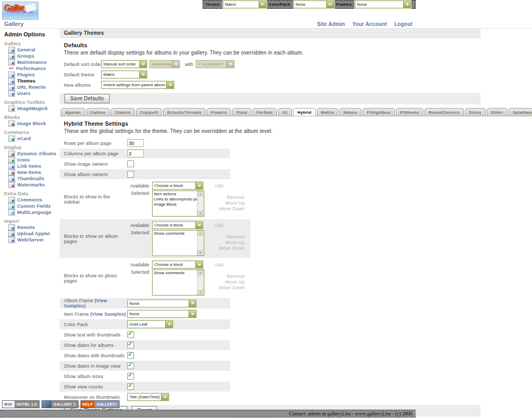  Describe the element at coordinates (175, 194) in the screenshot. I see `listbox-item: Item actions` at that location.